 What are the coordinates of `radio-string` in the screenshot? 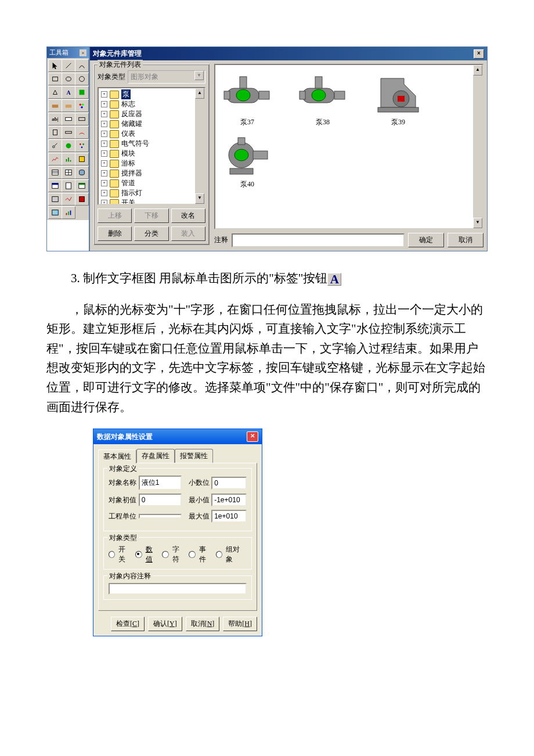 It's located at (165, 555).